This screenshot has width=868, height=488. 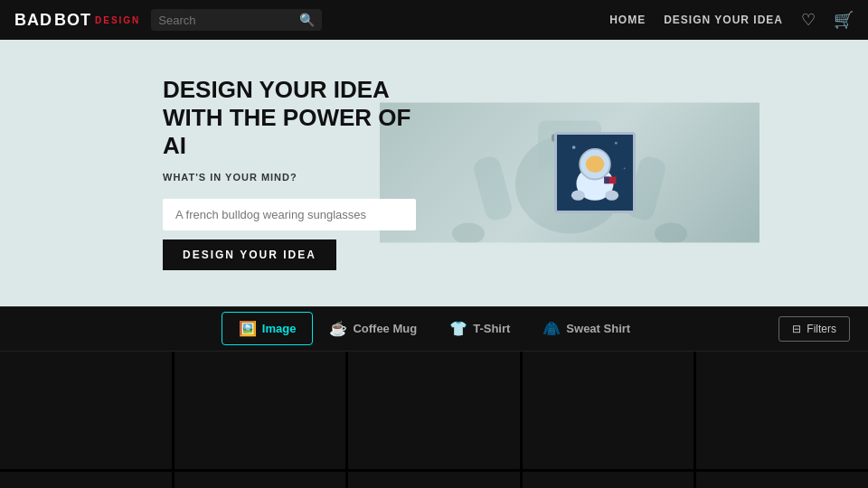 I want to click on navbar-left: BAD BOT DESIGN 🔍, so click(x=168, y=20).